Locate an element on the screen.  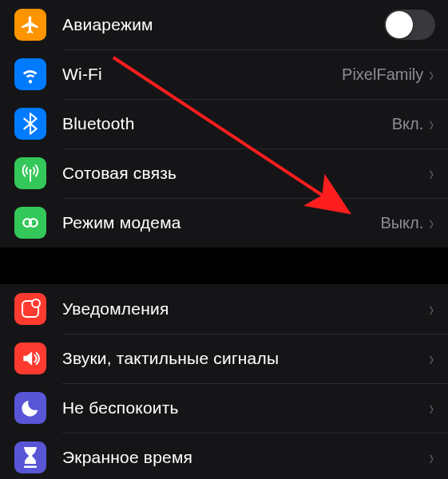
row-airplane-mode: Авиарежим is located at coordinates (224, 25).